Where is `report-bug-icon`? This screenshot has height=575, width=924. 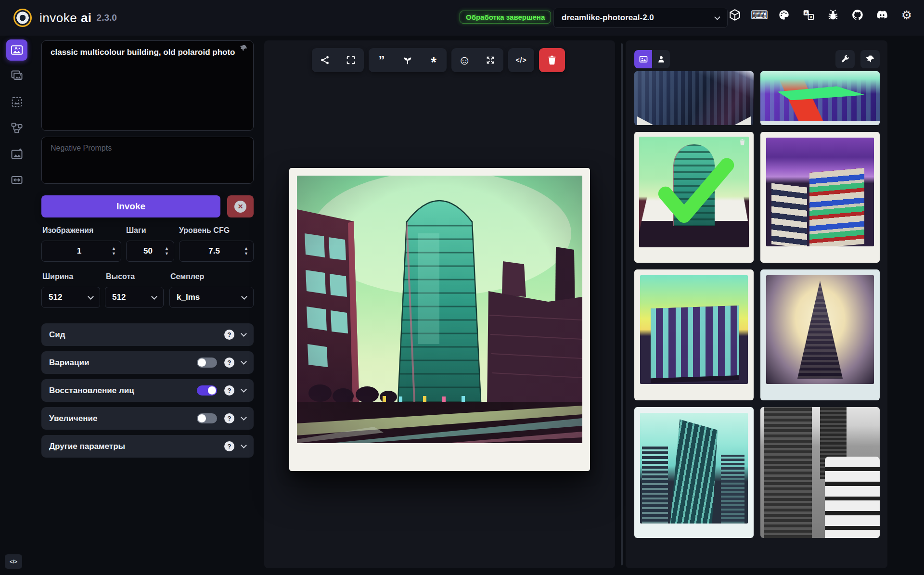 report-bug-icon is located at coordinates (833, 15).